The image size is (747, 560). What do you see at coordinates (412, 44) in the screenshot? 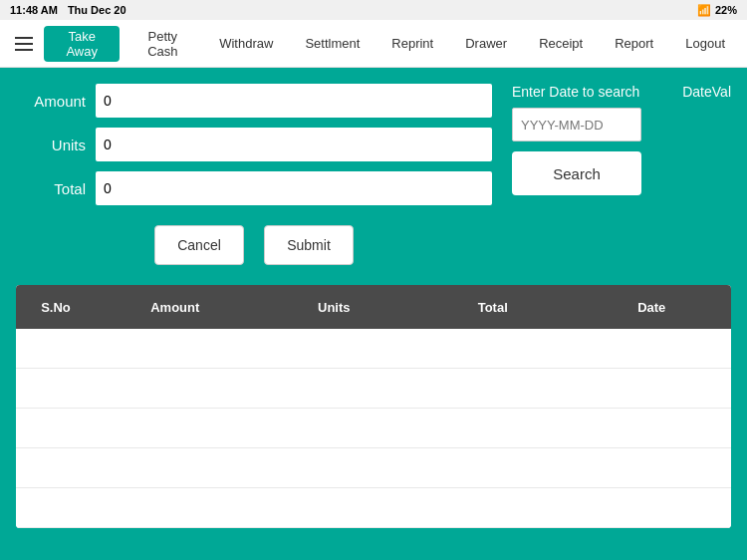
I see `nav-reprint: Reprint` at bounding box center [412, 44].